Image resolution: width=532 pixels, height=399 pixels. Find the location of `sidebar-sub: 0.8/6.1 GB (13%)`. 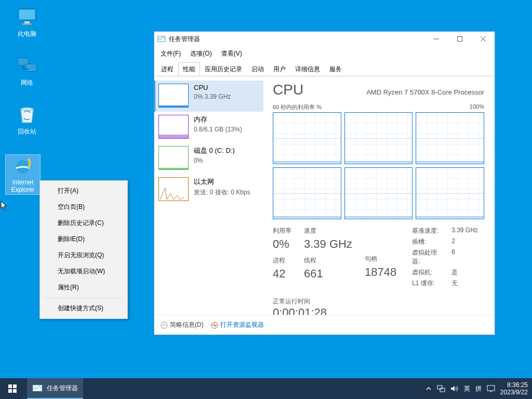

sidebar-sub: 0.8/6.1 GB (13%) is located at coordinates (218, 129).